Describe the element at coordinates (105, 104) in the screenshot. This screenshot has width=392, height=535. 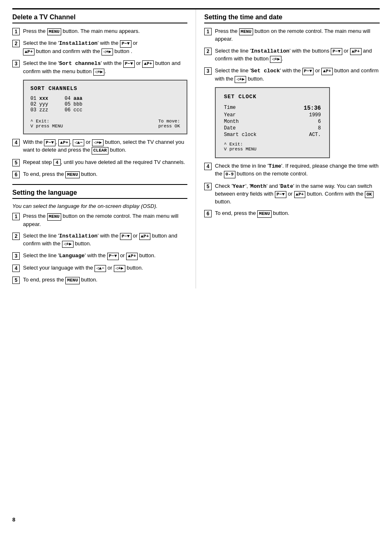
I see `channel-list: 01 xxx 02 yyy 03 zzz 04 aaa 05 bbb 06 cc…` at that location.